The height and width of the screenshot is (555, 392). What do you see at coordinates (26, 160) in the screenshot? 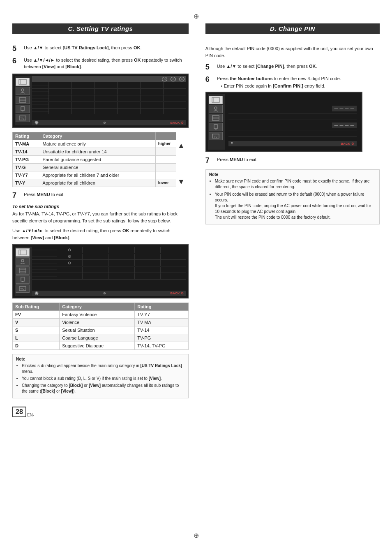
I see `rating-cell: TV-PG` at bounding box center [26, 160].